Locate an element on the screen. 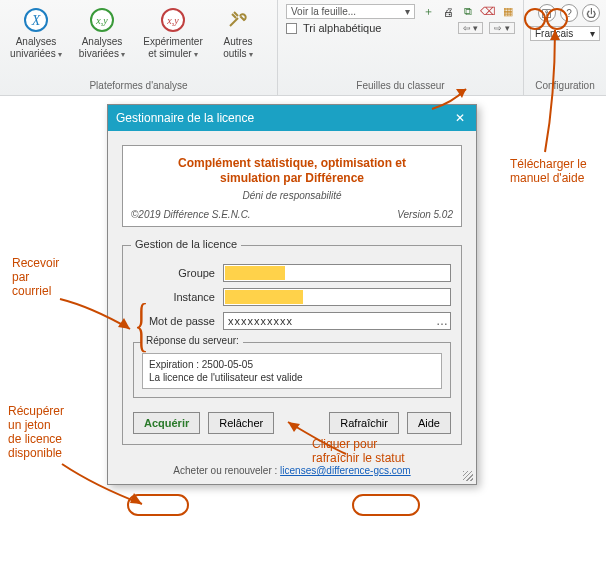 The height and width of the screenshot is (582, 606). release-button: Relâcher is located at coordinates (241, 423).